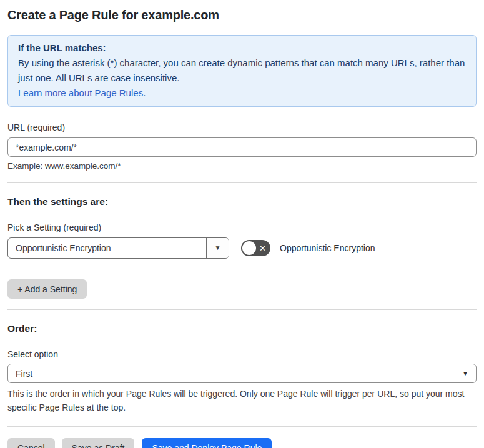 Image resolution: width=484 pixels, height=448 pixels. I want to click on url-field-label: URL (required), so click(242, 127).